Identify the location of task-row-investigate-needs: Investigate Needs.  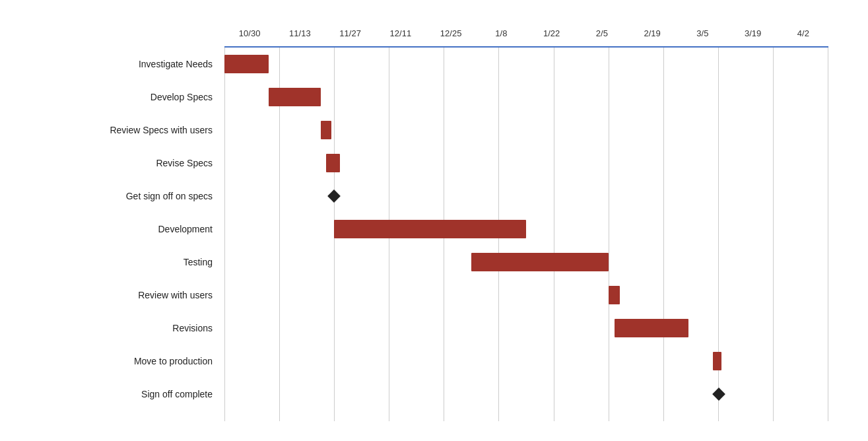
(421, 64).